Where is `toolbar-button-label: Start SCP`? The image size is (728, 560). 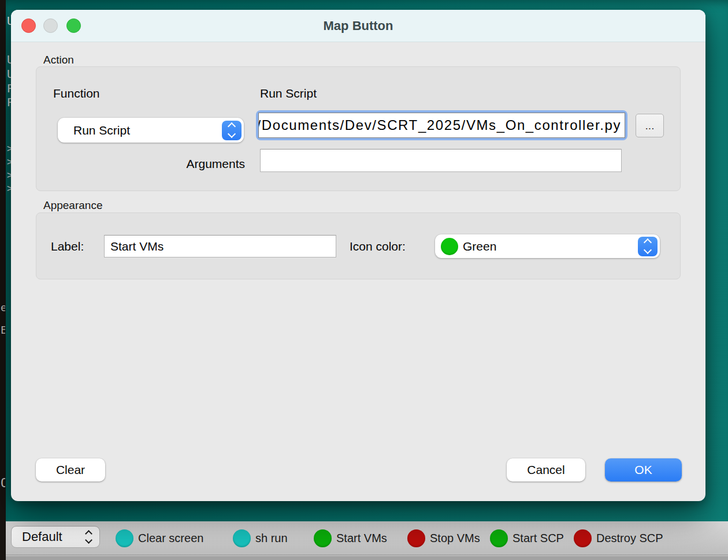 toolbar-button-label: Start SCP is located at coordinates (538, 538).